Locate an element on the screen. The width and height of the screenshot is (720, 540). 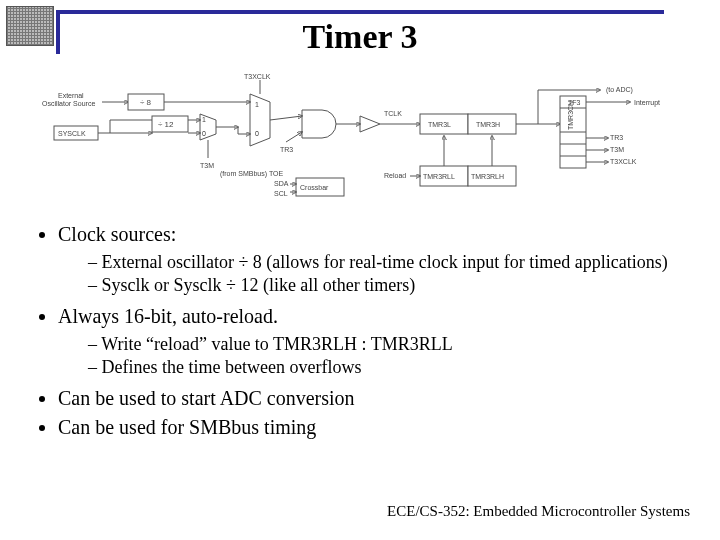
reload-label: Reload is located at coordinates (395, 176).